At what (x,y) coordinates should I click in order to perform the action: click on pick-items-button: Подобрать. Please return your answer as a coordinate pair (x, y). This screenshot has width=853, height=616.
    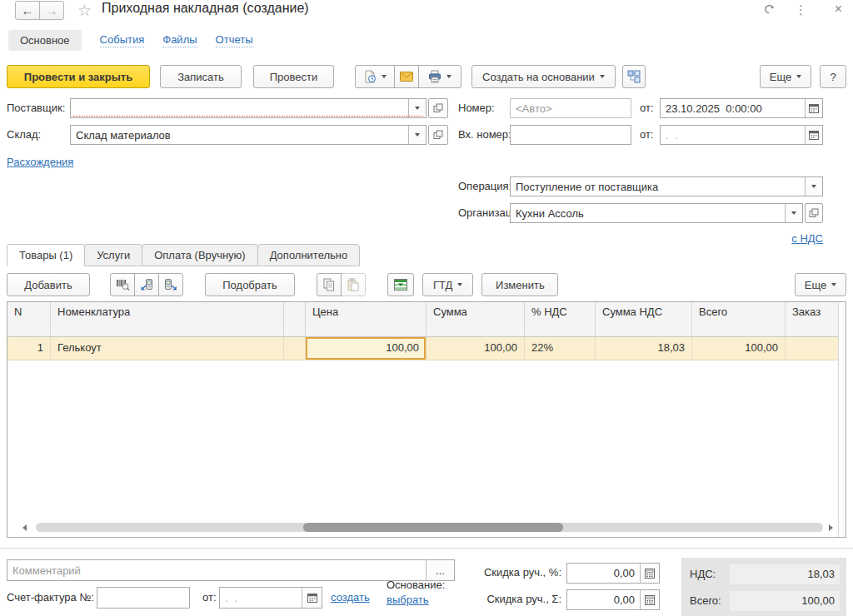
    Looking at the image, I should click on (250, 285).